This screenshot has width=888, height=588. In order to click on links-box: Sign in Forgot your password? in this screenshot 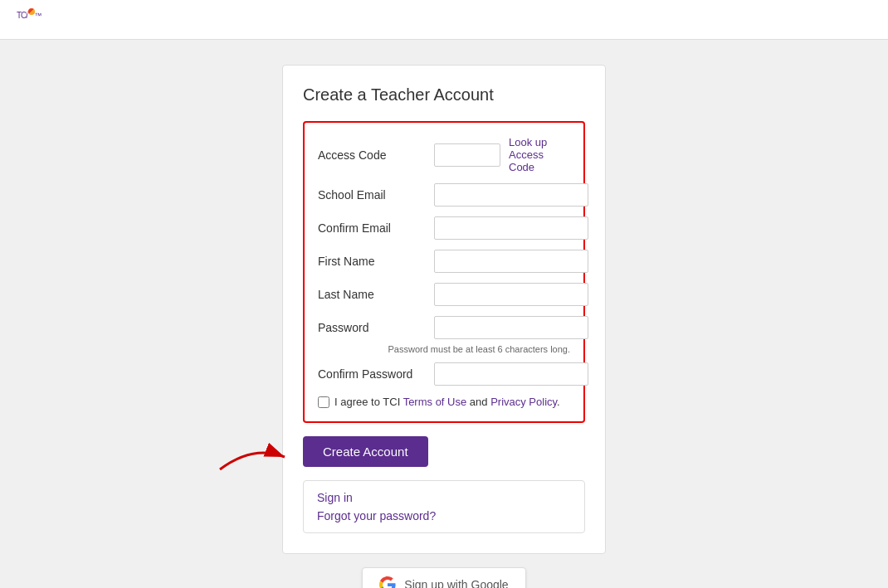, I will do `click(444, 507)`.